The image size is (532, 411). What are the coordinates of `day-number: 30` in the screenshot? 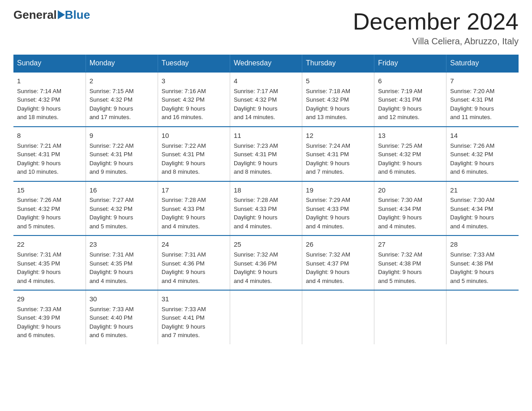 It's located at (122, 299).